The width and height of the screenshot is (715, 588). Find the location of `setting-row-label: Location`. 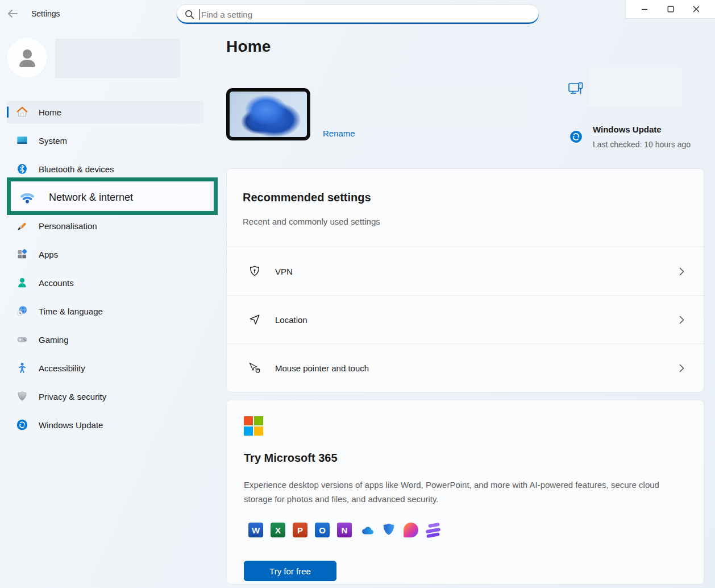

setting-row-label: Location is located at coordinates (291, 320).